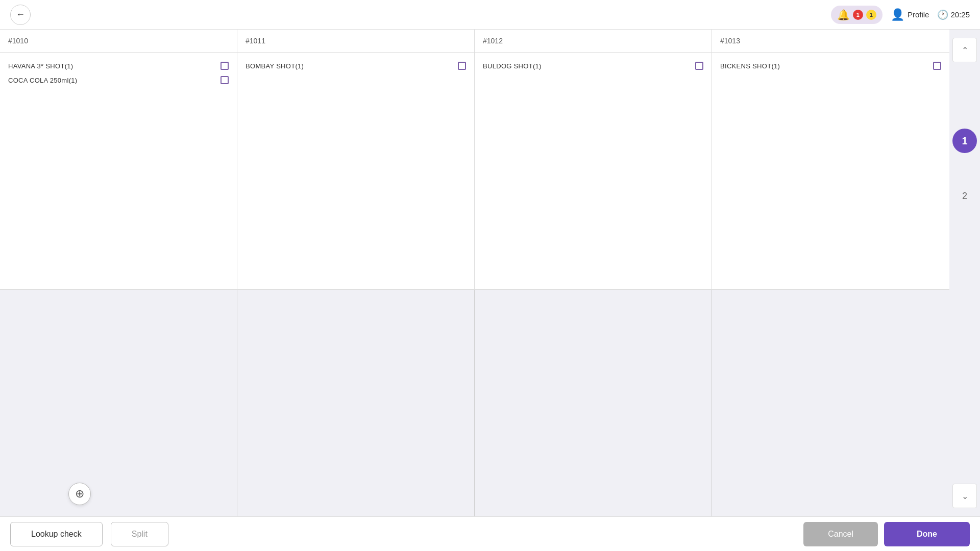  What do you see at coordinates (593, 171) in the screenshot?
I see `order-items-1012: BULDOG SHOT(1)` at bounding box center [593, 171].